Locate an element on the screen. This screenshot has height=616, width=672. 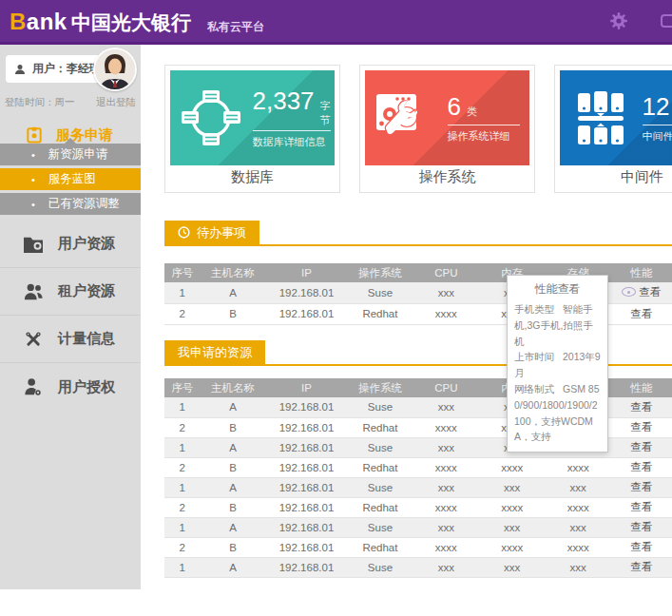
bank-logo: Bank is located at coordinates (38, 22).